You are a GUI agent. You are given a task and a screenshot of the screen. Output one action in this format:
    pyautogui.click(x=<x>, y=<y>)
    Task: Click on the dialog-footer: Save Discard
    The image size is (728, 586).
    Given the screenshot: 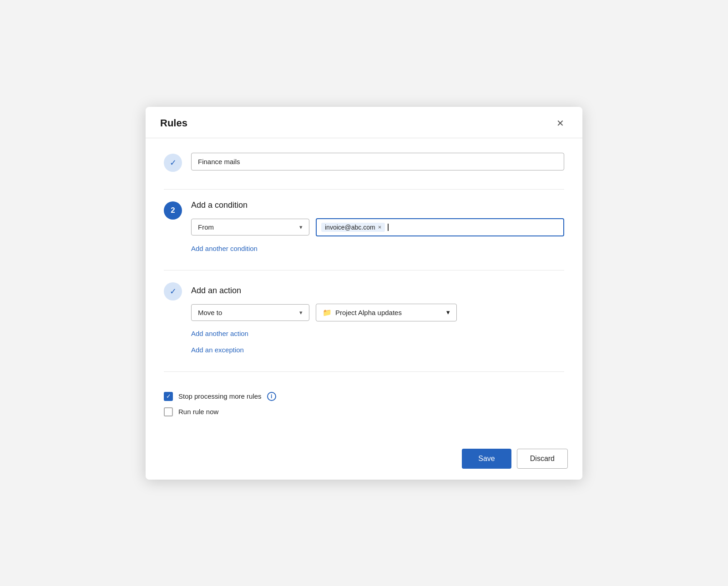 What is the action you would take?
    pyautogui.click(x=364, y=460)
    